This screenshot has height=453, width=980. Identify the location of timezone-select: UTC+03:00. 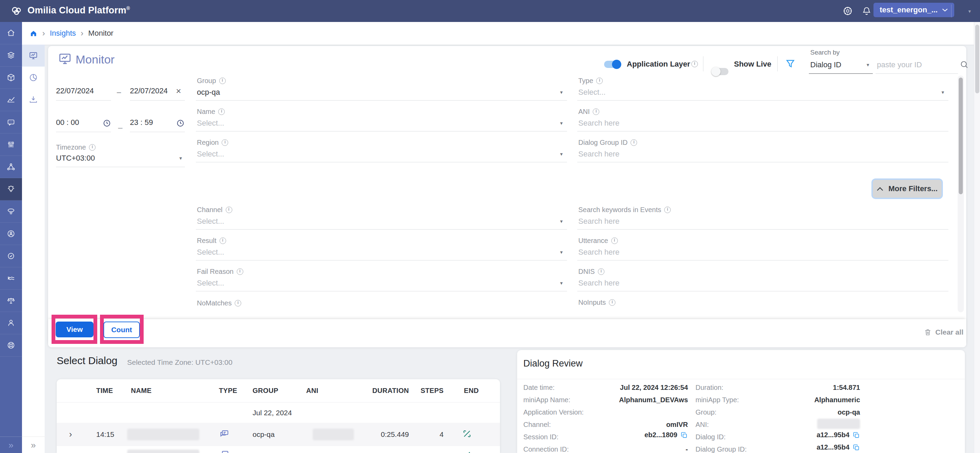
(75, 158).